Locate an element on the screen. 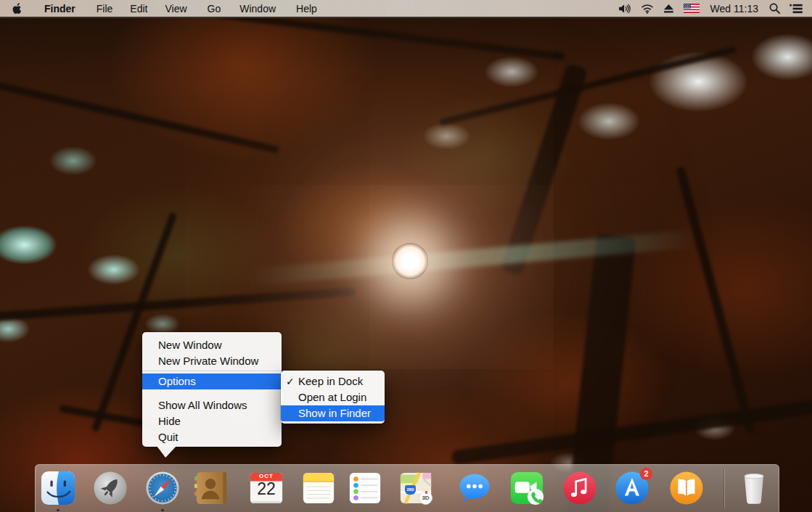  dock-icon-calendar: OCT 22 is located at coordinates (266, 488).